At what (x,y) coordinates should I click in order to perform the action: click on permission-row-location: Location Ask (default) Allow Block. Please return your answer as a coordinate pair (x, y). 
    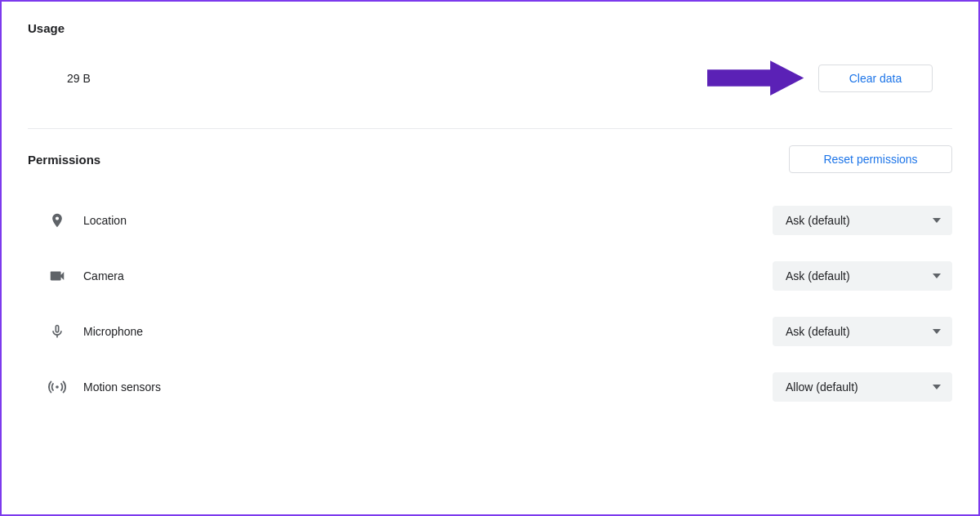
    Looking at the image, I should click on (490, 220).